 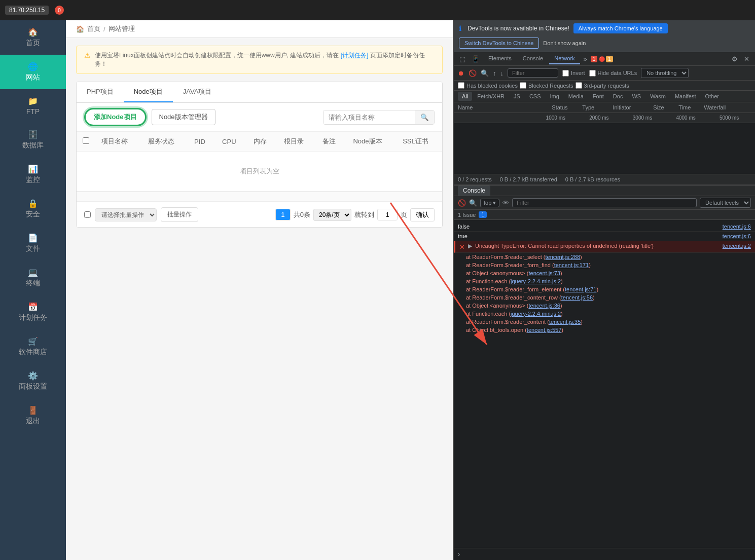 What do you see at coordinates (712, 96) in the screenshot?
I see `filter-other: Other` at bounding box center [712, 96].